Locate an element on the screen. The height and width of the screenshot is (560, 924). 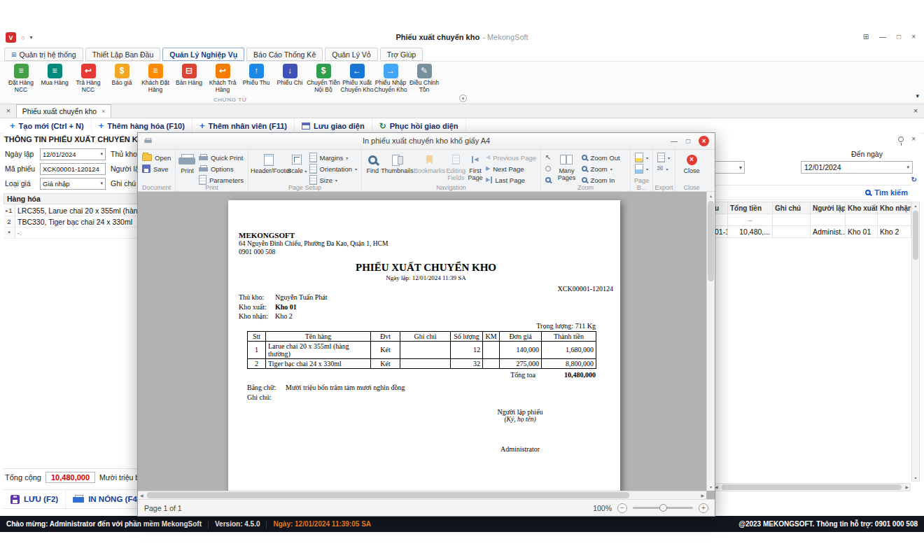
ribbon-item-customer-return: ↩Khách Trả Hàng is located at coordinates (223, 78).